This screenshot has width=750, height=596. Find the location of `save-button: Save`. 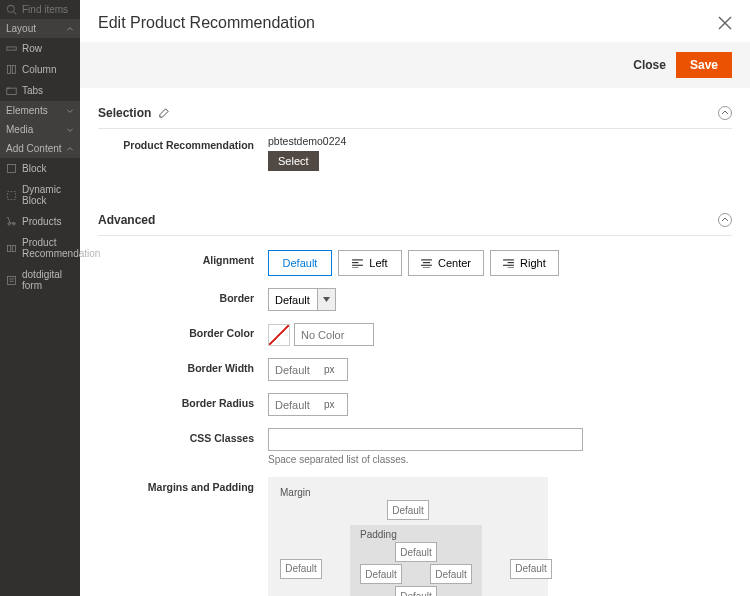

save-button: Save is located at coordinates (704, 65).